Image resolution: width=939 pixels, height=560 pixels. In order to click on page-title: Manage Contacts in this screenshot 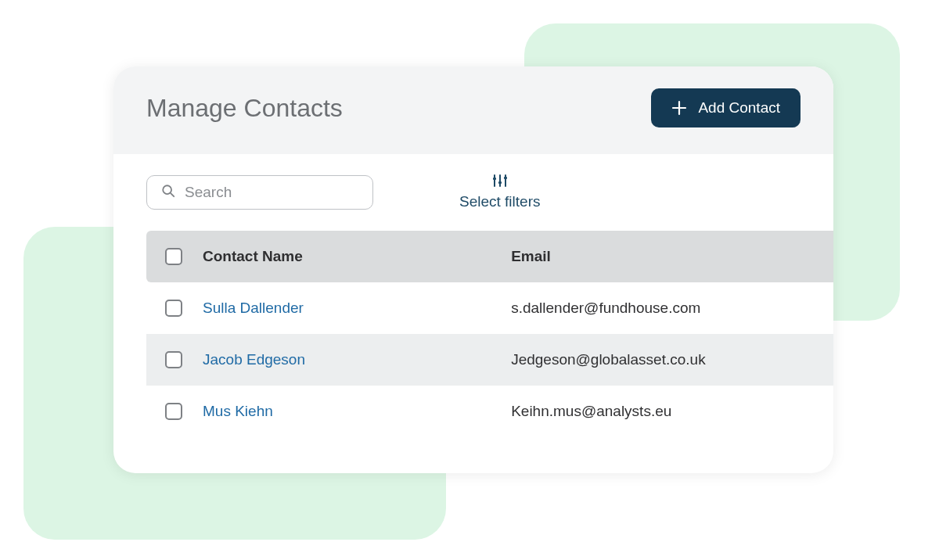, I will do `click(244, 108)`.